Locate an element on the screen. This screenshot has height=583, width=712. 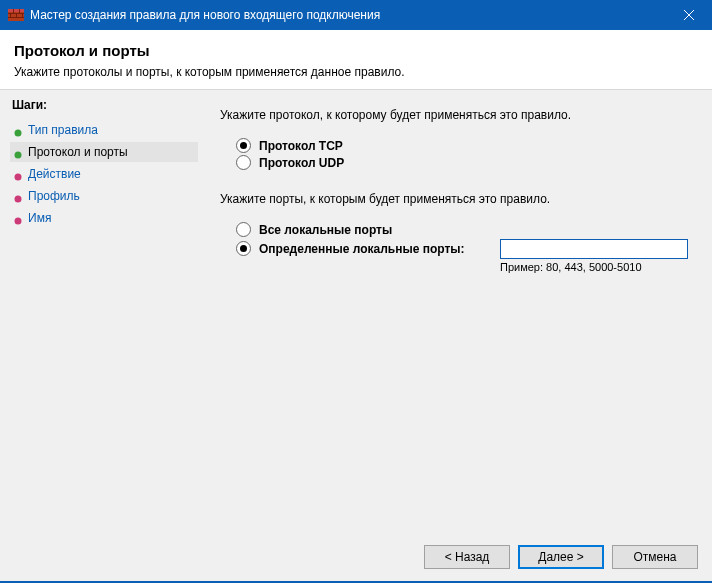
cancel-button: Отмена is located at coordinates (655, 557).